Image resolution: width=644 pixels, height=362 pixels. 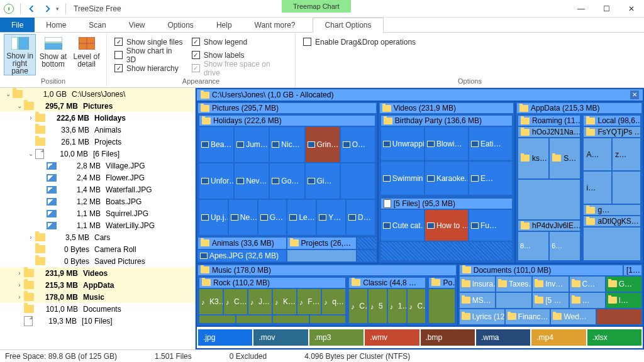 What do you see at coordinates (477, 300) in the screenshot?
I see `tm-cell: MS…` at bounding box center [477, 300].